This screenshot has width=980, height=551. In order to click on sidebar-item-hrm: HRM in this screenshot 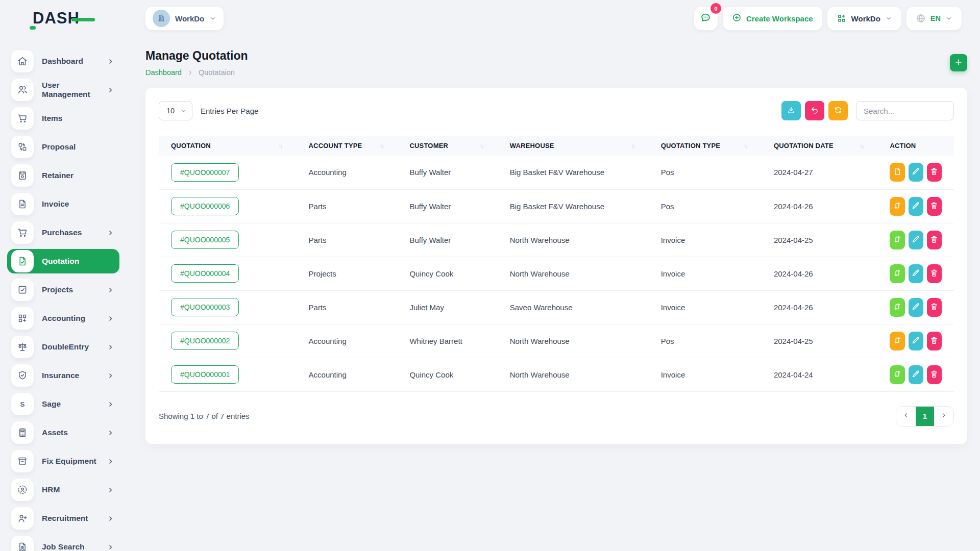, I will do `click(61, 490)`.